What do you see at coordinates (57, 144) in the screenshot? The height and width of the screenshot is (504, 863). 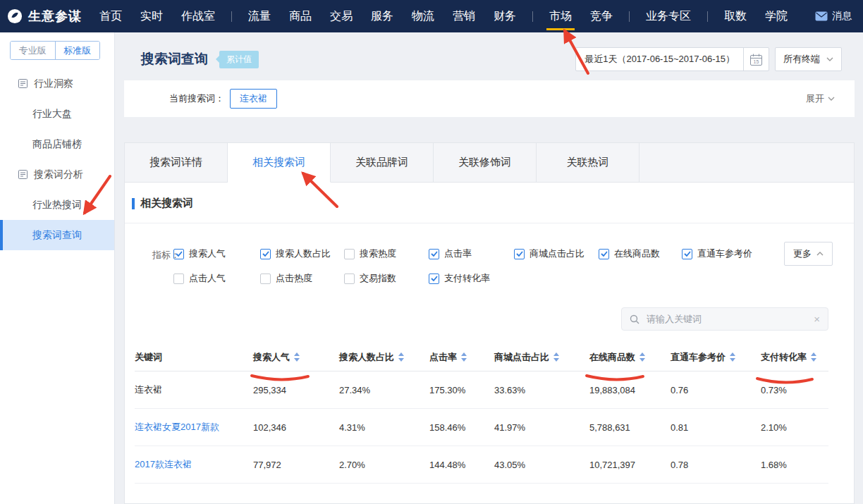 I see `sidebar-item-goods-shop-ranking: 商品店铺榜` at bounding box center [57, 144].